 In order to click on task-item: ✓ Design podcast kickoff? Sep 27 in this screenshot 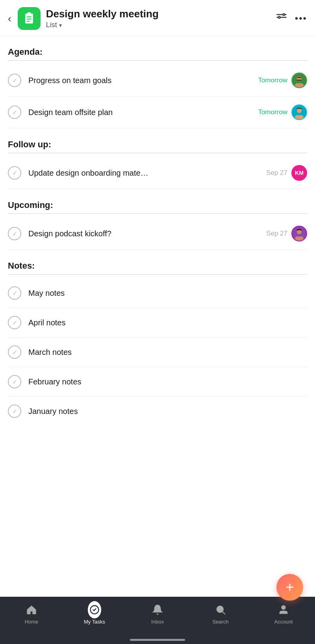, I will do `click(158, 234)`.